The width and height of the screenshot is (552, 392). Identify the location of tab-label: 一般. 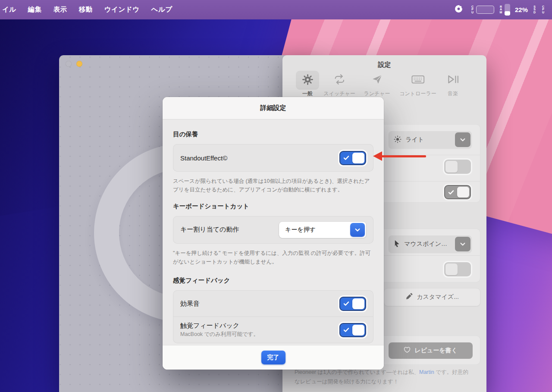
(307, 94).